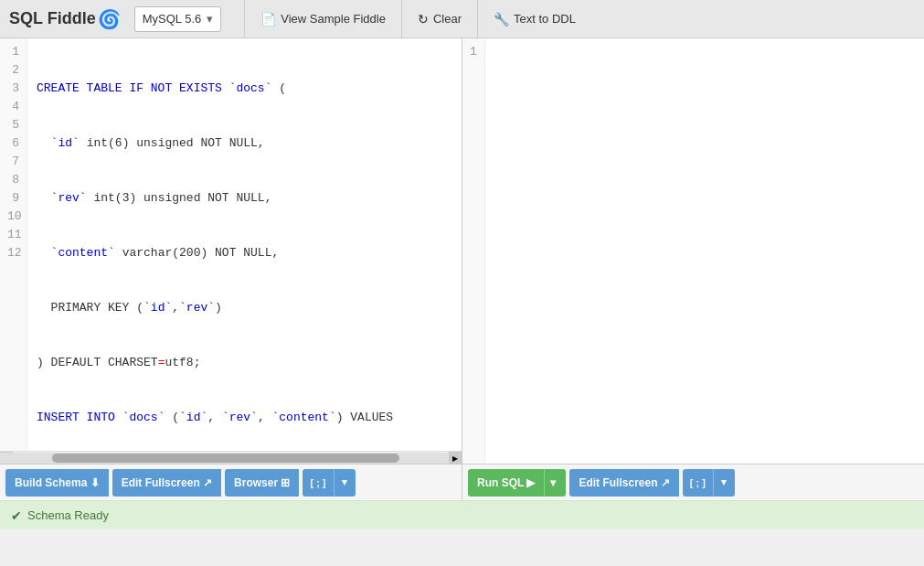 The width and height of the screenshot is (924, 566). What do you see at coordinates (709, 483) in the screenshot?
I see `bracket-right-group: [ ; ] ▾` at bounding box center [709, 483].